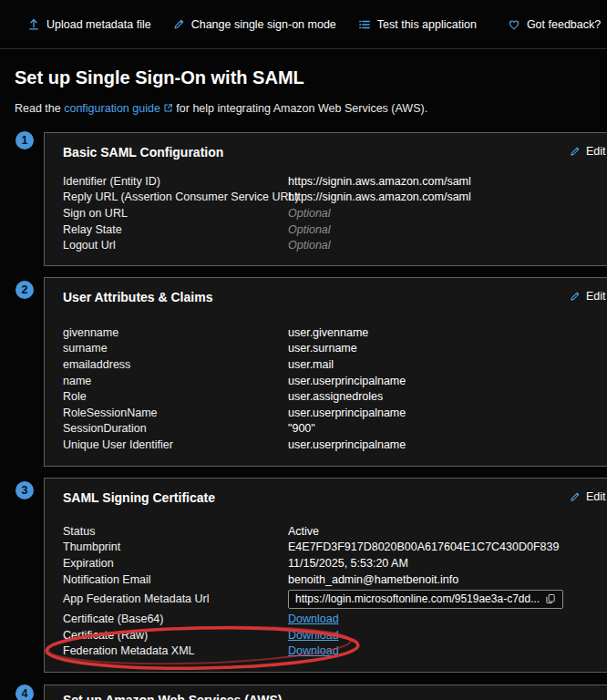 Image resolution: width=607 pixels, height=700 pixels. I want to click on setup-aws-card: Set up Amazon Web Services (AWS), so click(325, 693).